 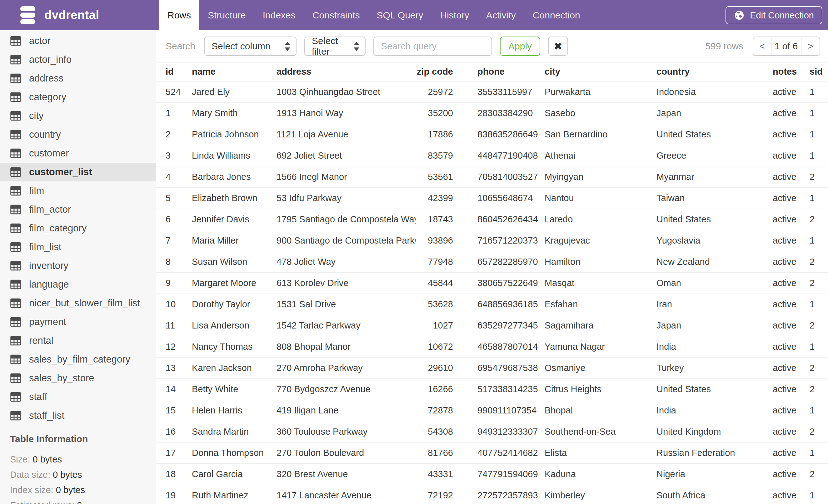 What do you see at coordinates (492, 347) in the screenshot?
I see `table-row: 12Nancy Thomas808 Bhopal Manor1067246588…` at bounding box center [492, 347].